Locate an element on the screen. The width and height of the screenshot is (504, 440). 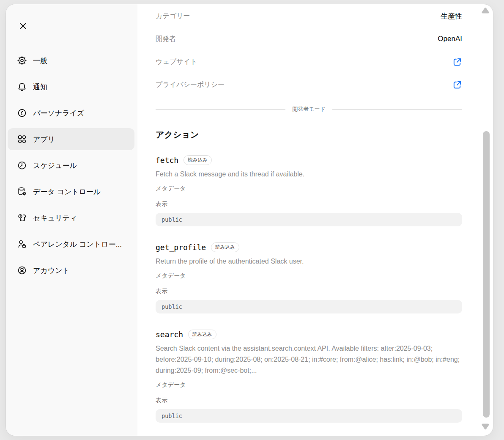
scroll-down-arrow-icon is located at coordinates (485, 426).